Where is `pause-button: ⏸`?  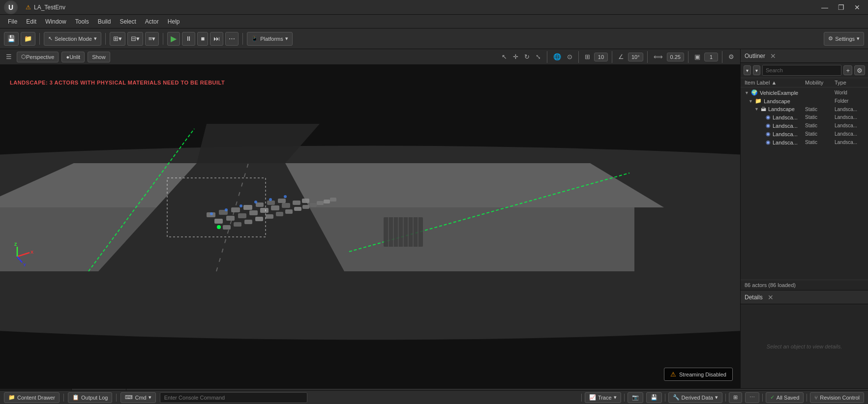 pause-button: ⏸ is located at coordinates (189, 39).